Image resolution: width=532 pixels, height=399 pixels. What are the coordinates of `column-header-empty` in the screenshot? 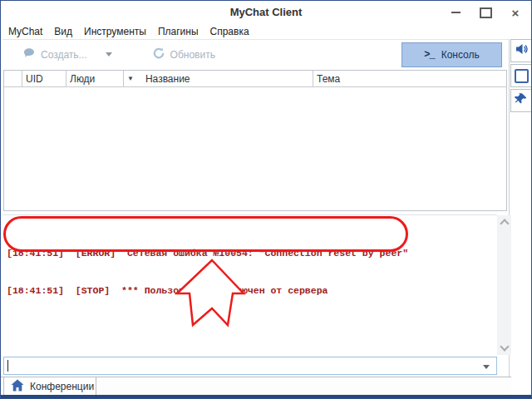 It's located at (13, 78).